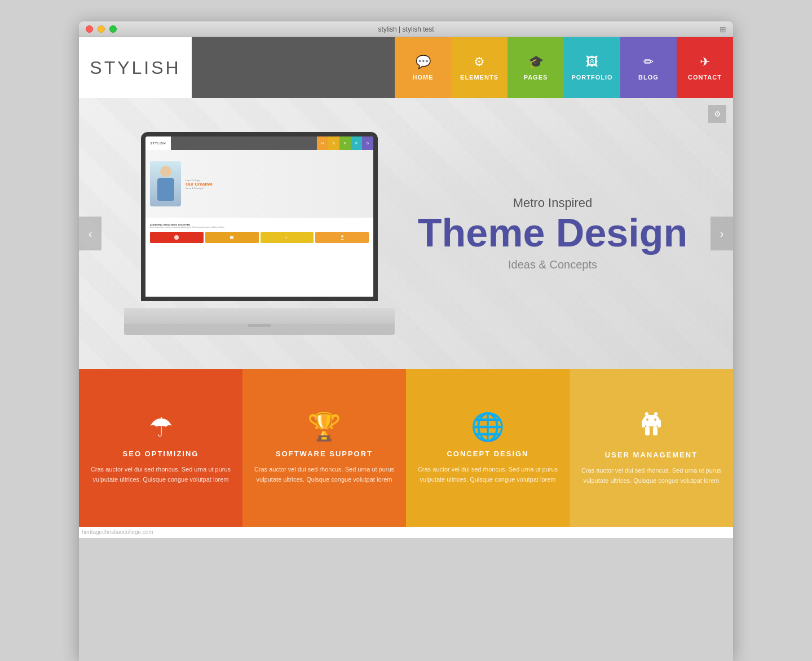 This screenshot has width=812, height=661. Describe the element at coordinates (324, 453) in the screenshot. I see `software-title: SOFTWARE SUPPORT` at that location.